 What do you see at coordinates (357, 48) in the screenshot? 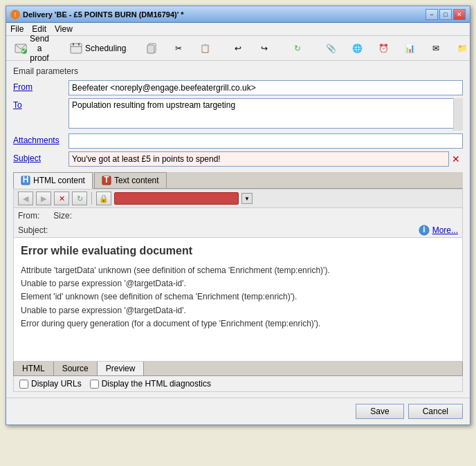
I see `browse-icon: 🌐` at bounding box center [357, 48].